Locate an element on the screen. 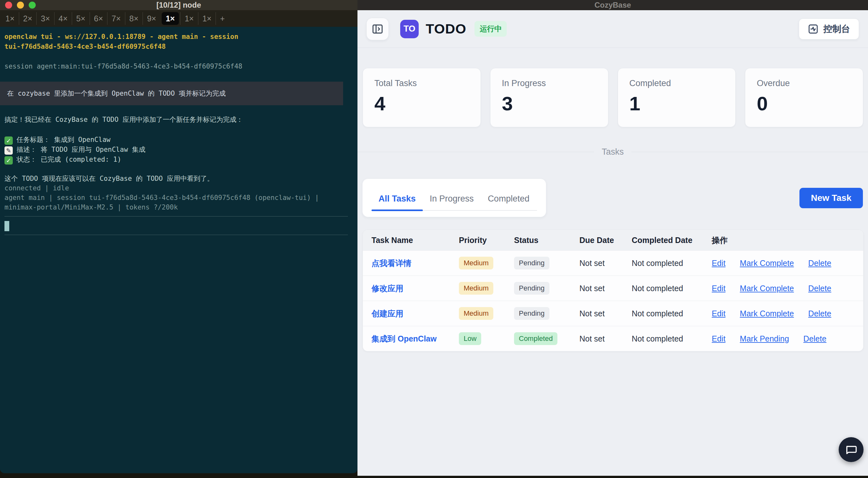 The width and height of the screenshot is (868, 478). table-row: 创建应用MediumPendingNot setNot completedEdi… is located at coordinates (613, 313).